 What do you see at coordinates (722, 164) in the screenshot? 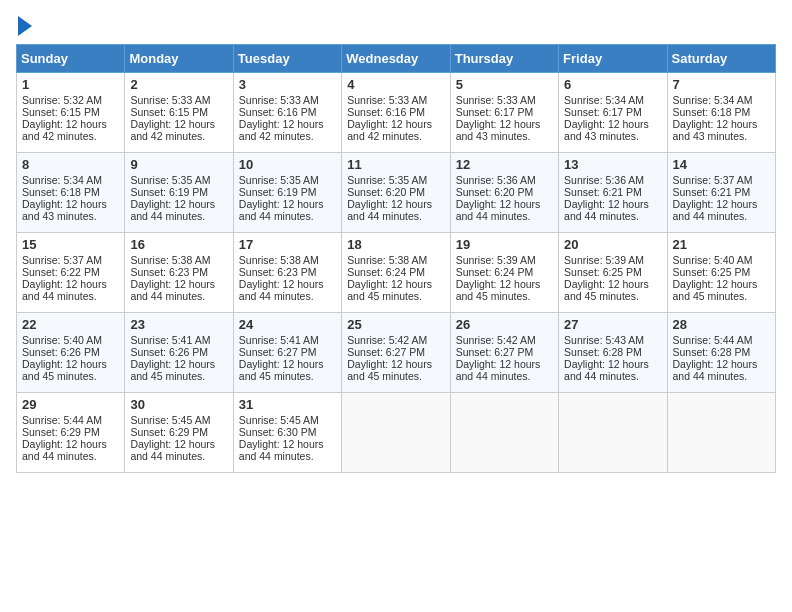
I see `day-number: 14` at bounding box center [722, 164].